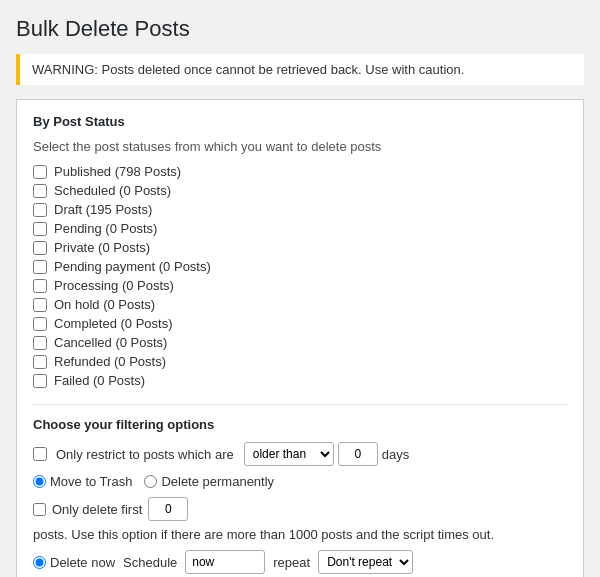  What do you see at coordinates (118, 172) in the screenshot?
I see `status-label-0: Published (798 Posts)` at bounding box center [118, 172].